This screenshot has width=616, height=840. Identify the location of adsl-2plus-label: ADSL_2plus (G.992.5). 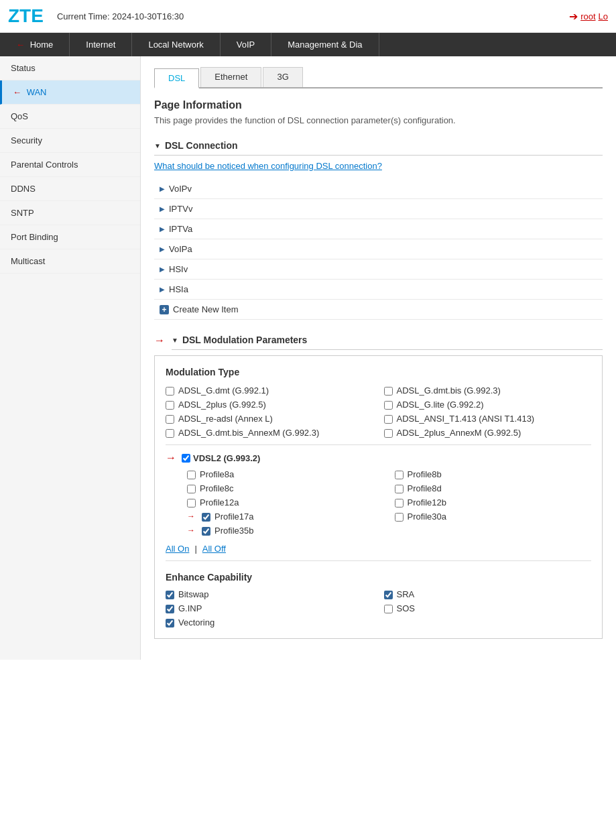
(223, 405).